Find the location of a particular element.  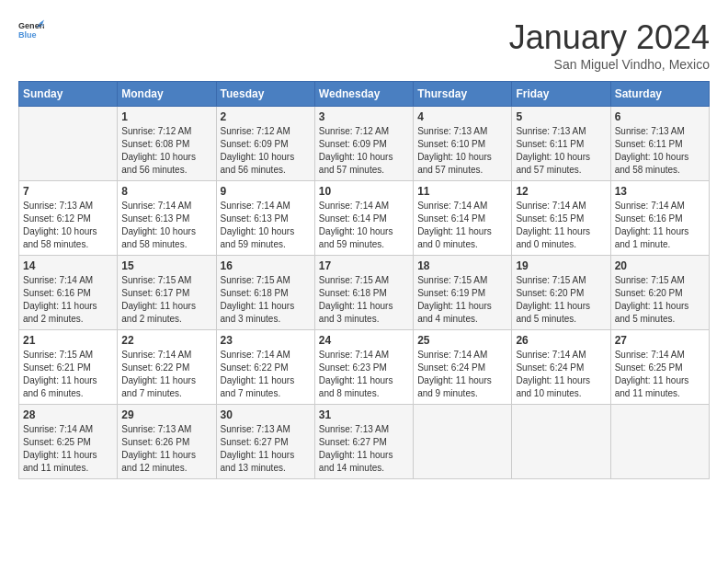

logo: General Blue is located at coordinates (31, 31).